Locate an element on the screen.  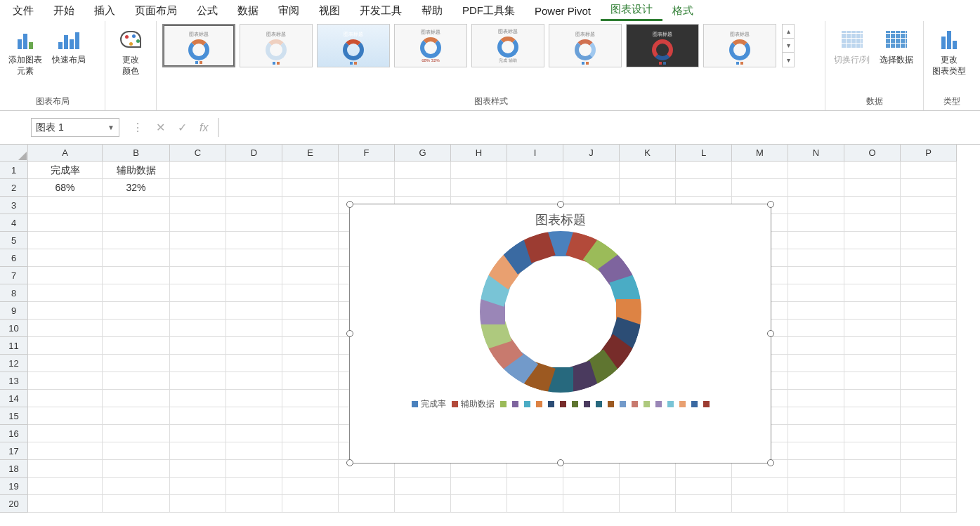
cell-E17 is located at coordinates (311, 451).